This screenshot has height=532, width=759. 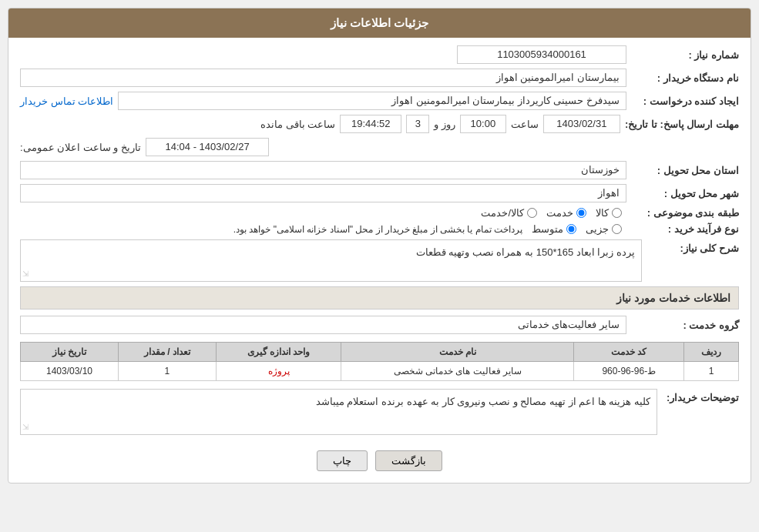 What do you see at coordinates (603, 212) in the screenshot?
I see `radio-kala-label: کالا` at bounding box center [603, 212].